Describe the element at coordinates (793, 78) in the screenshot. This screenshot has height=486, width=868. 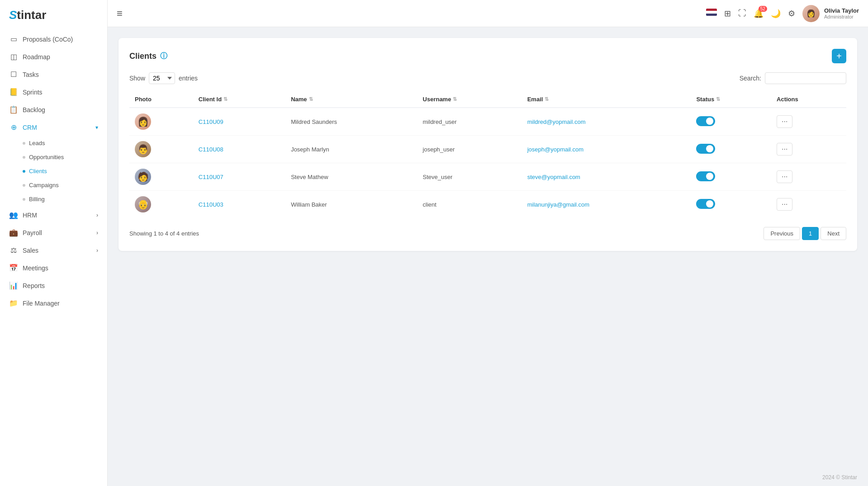
I see `search-area: Search:` at that location.